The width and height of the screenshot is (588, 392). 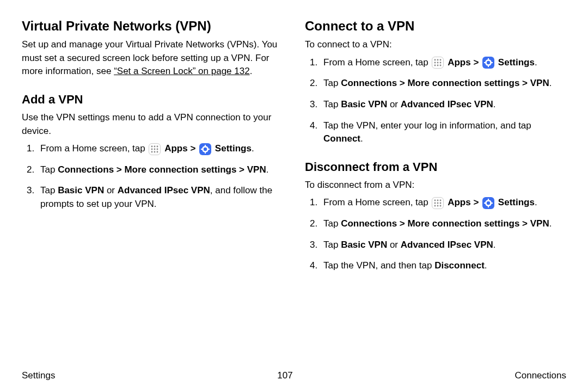 What do you see at coordinates (443, 101) in the screenshot?
I see `connect-vpn-steps: From a Home screen, tap Apps > Settings.…` at bounding box center [443, 101].